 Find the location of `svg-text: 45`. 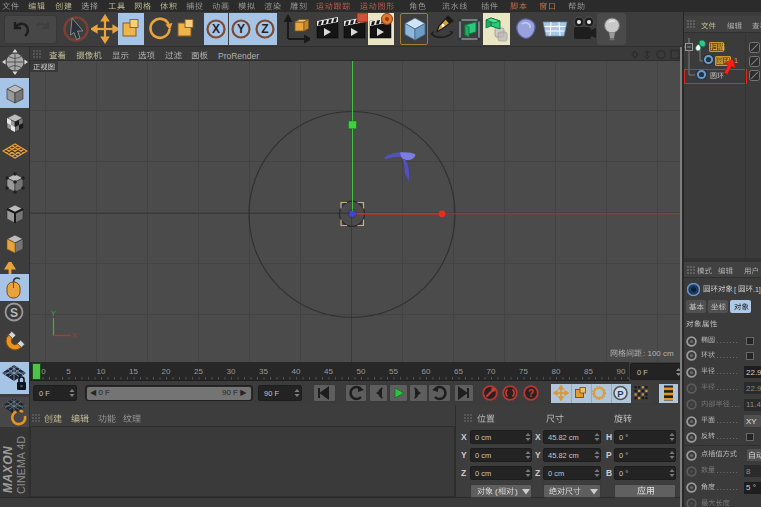

svg-text: 45 is located at coordinates (328, 372).